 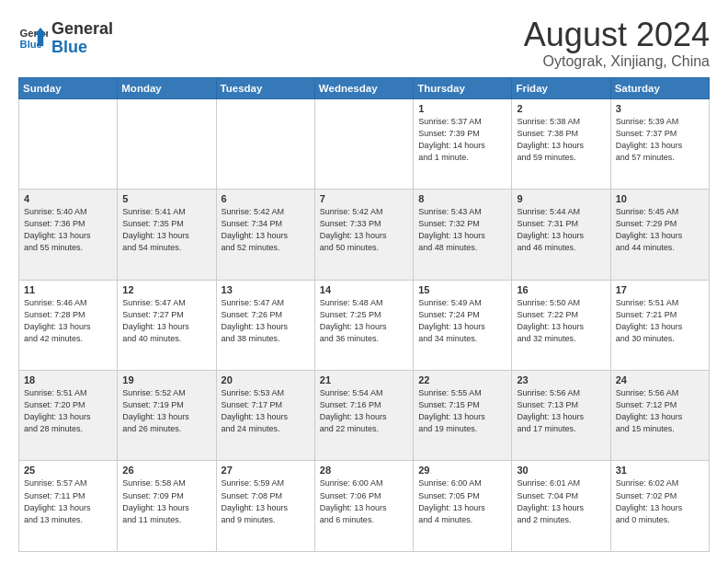 I want to click on day-number: 20, so click(x=266, y=380).